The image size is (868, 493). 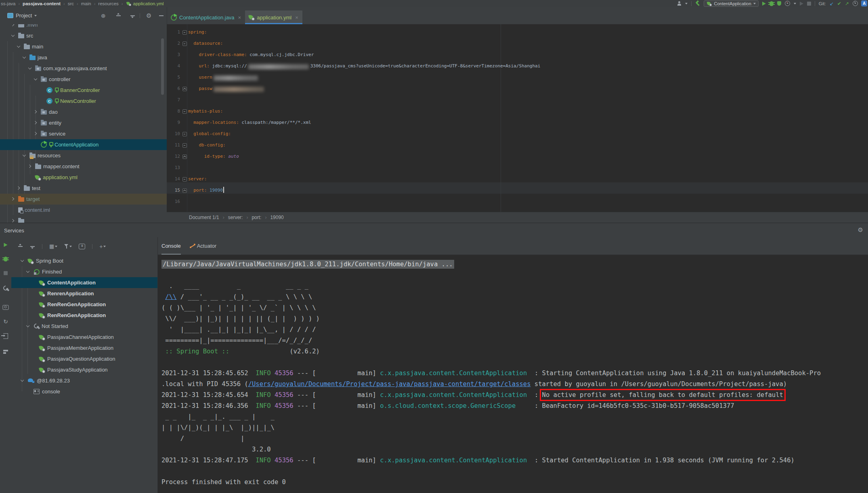 I want to click on tree-row: content.iml, so click(x=83, y=210).